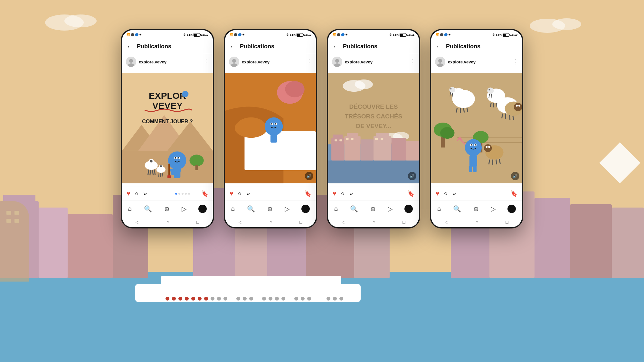  Describe the element at coordinates (270, 209) in the screenshot. I see `nav-create-2: ⊕` at that location.